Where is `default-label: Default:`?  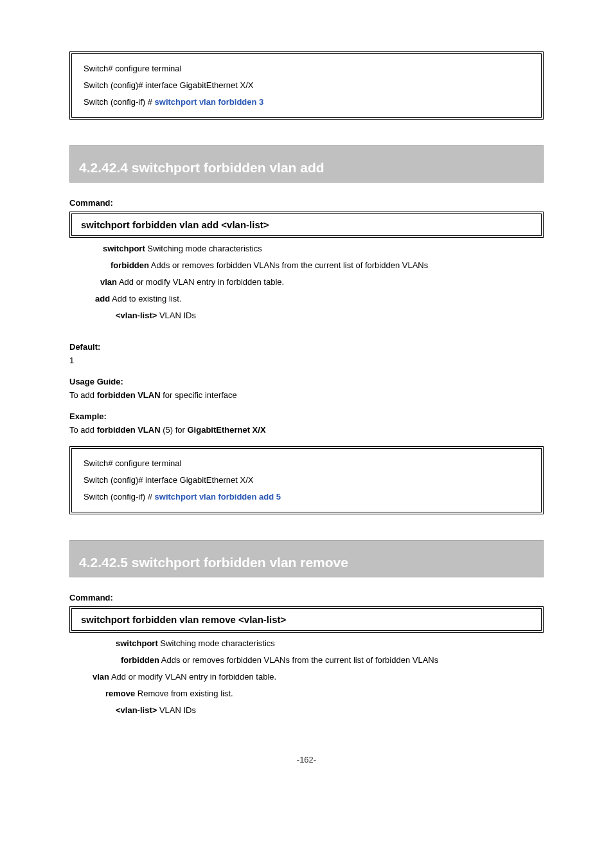 default-label: Default: is located at coordinates (306, 347).